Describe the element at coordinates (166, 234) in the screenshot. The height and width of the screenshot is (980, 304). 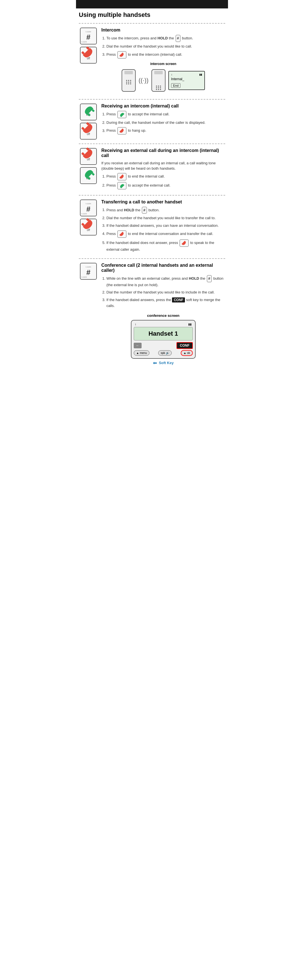
I see `transfer-step-4: Press to end the internal conversation a…` at that location.